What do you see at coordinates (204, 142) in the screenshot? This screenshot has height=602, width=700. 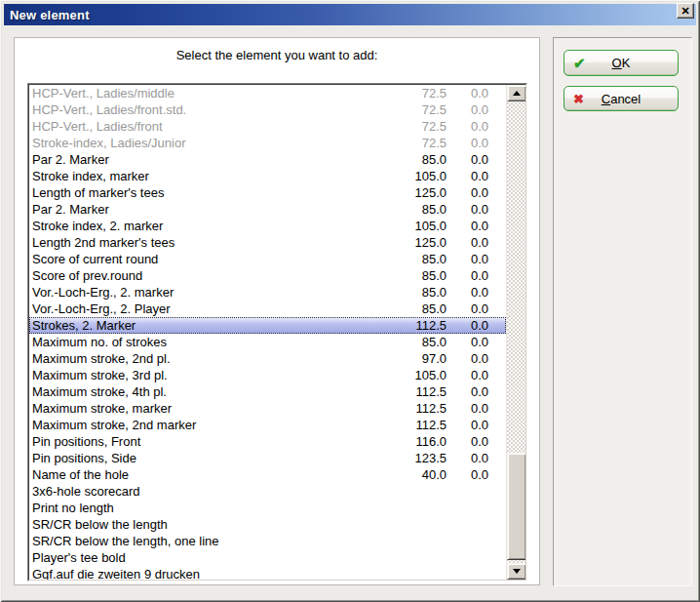 I see `list-item-label: Stroke-index, Ladies/Junior` at bounding box center [204, 142].